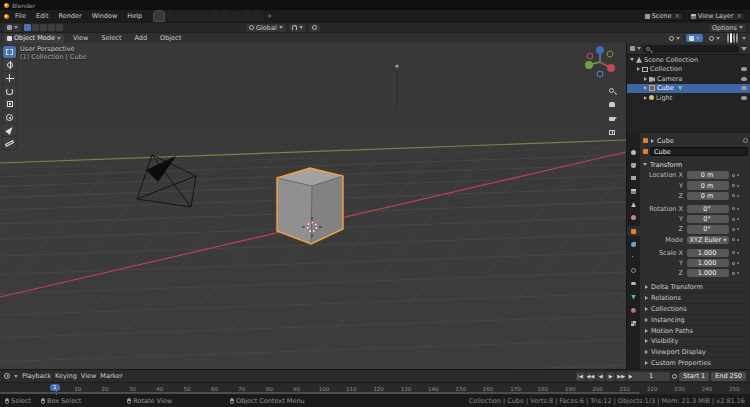 This screenshot has width=750, height=407. Describe the element at coordinates (10, 130) in the screenshot. I see `annotate-tool` at that location.